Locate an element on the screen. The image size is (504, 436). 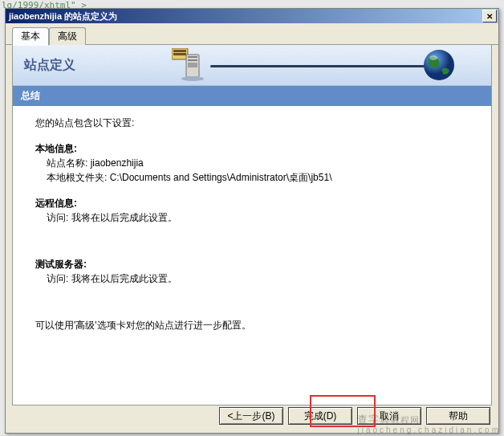
tab-basic: 基本 is located at coordinates (30, 37).